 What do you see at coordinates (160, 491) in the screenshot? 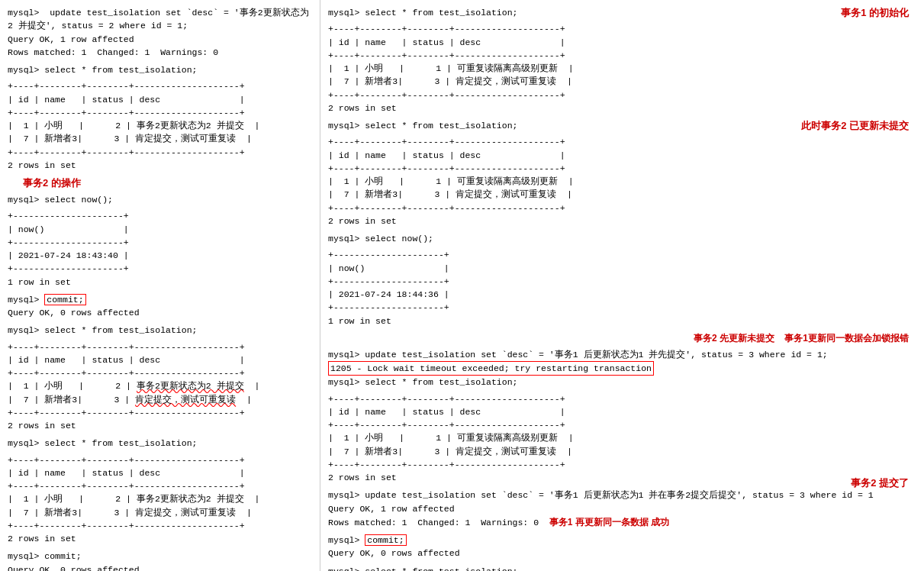
I see `l6-section: mysql> select * from test_isolation; +--…` at bounding box center [160, 491].